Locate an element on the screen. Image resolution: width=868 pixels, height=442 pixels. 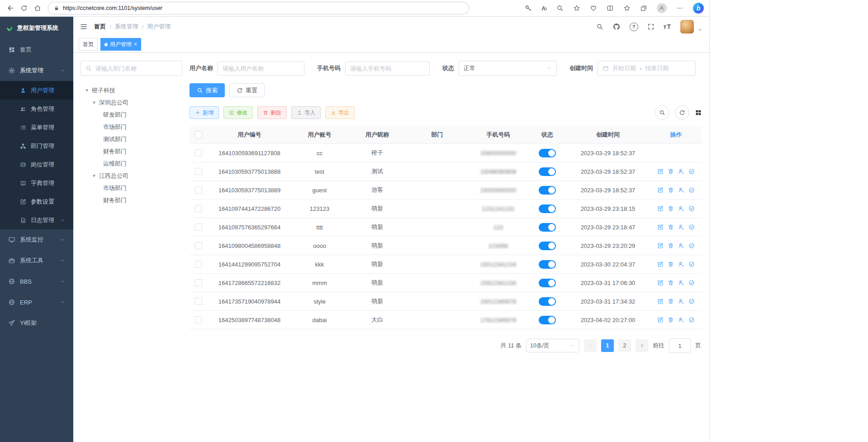
sidebar-item-post-mgmt: 岗位管理 is located at coordinates (37, 165).